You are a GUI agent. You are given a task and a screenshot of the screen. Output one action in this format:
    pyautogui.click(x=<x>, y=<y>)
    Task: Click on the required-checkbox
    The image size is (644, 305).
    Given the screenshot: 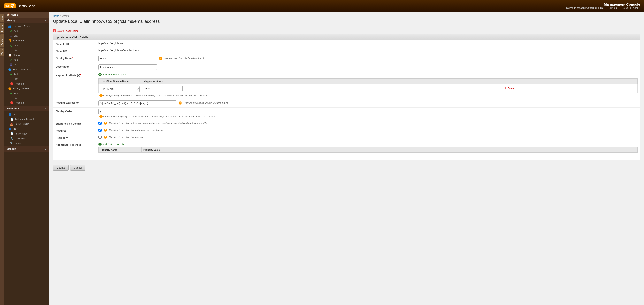 What is the action you would take?
    pyautogui.click(x=100, y=130)
    